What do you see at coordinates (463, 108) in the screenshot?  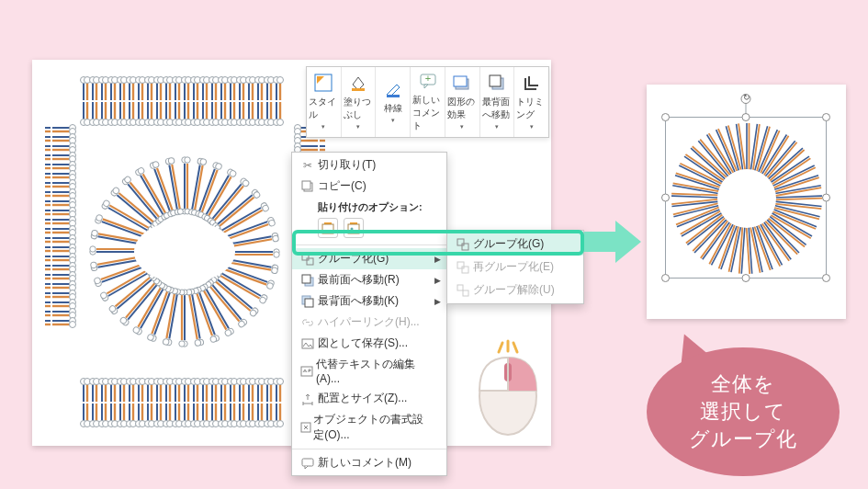 I see `ribbon-label: 図形の効果` at bounding box center [463, 108].